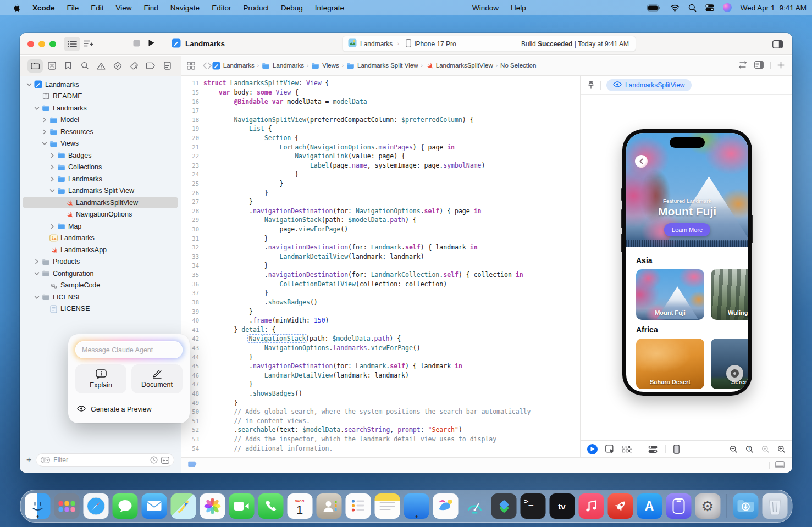 The height and width of the screenshot is (527, 812). Describe the element at coordinates (416, 506) in the screenshot. I see `dock-xcode-icon` at that location.